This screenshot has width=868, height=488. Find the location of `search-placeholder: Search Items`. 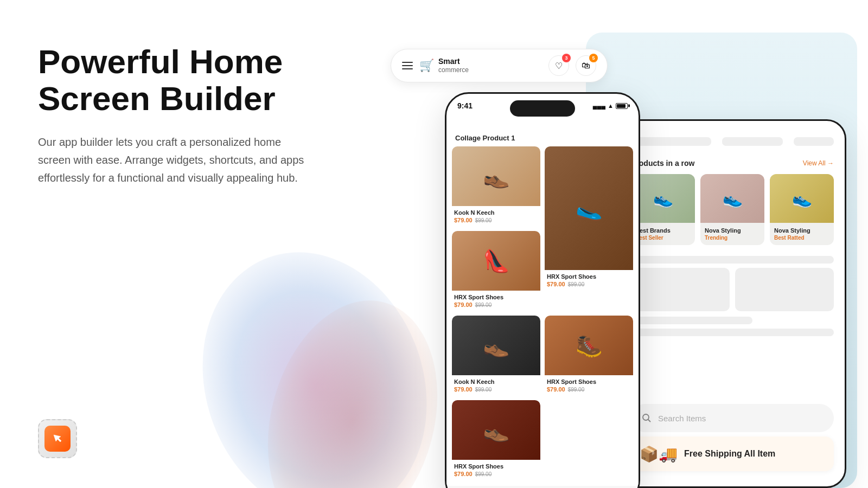

search-placeholder: Search Items is located at coordinates (682, 419).